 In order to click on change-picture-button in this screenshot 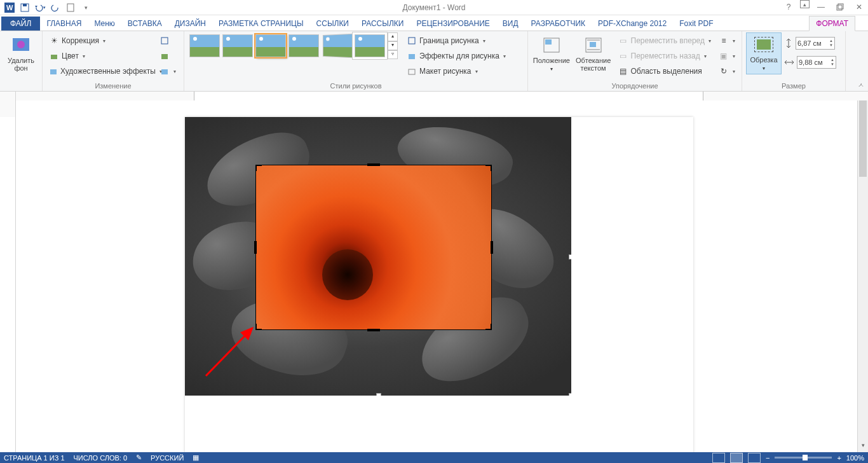, I will do `click(168, 56)`.